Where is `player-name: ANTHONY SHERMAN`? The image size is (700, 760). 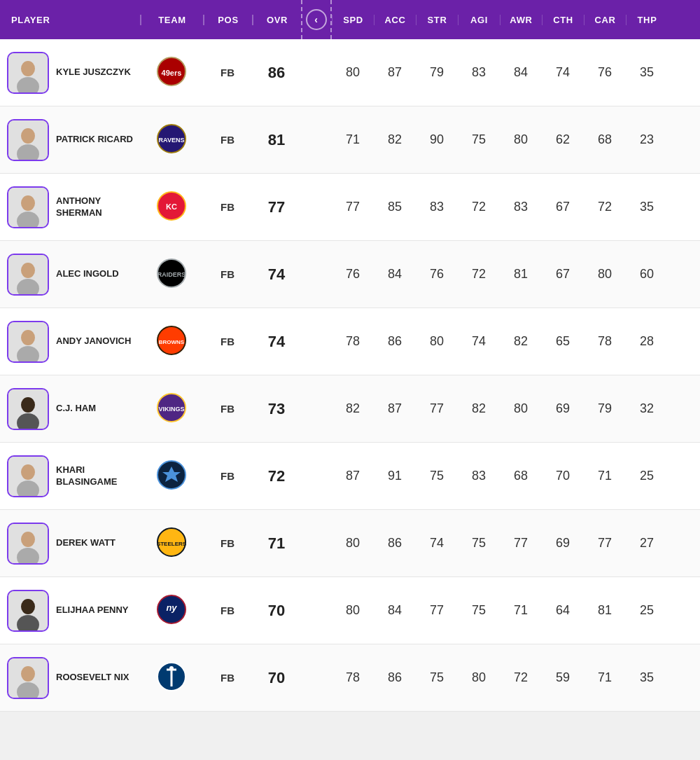 player-name: ANTHONY SHERMAN is located at coordinates (98, 207).